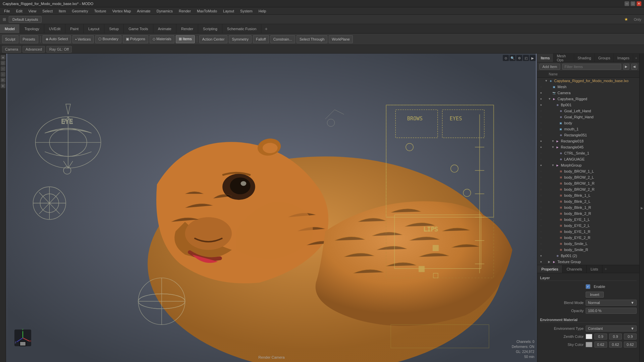 This screenshot has width=644, height=362. What do you see at coordinates (615, 345) in the screenshot?
I see `sky-g-value: 0.62` at bounding box center [615, 345].